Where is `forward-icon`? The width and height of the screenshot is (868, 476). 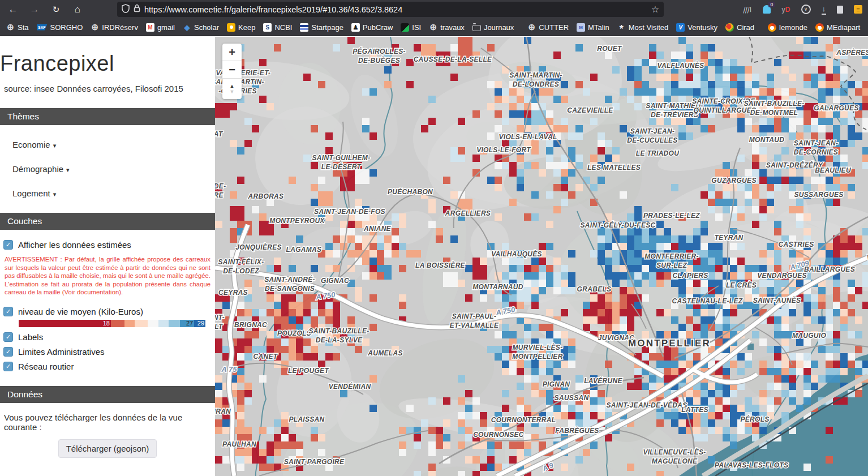
forward-icon is located at coordinates (35, 10).